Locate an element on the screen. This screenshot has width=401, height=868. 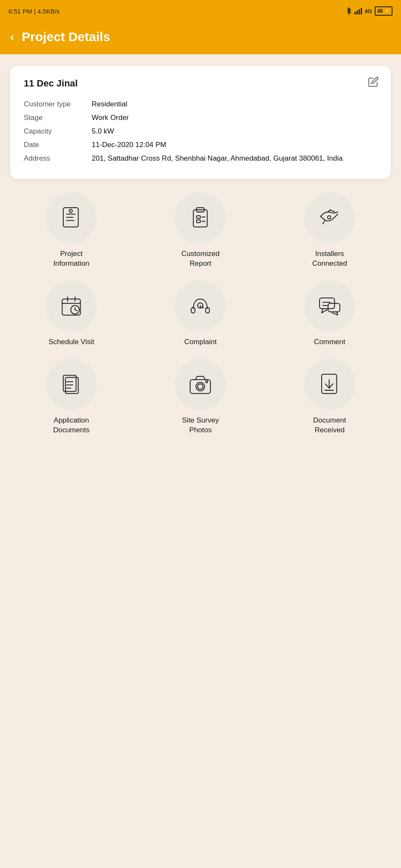
battery-indicator: 48 ⚡ is located at coordinates (384, 11).